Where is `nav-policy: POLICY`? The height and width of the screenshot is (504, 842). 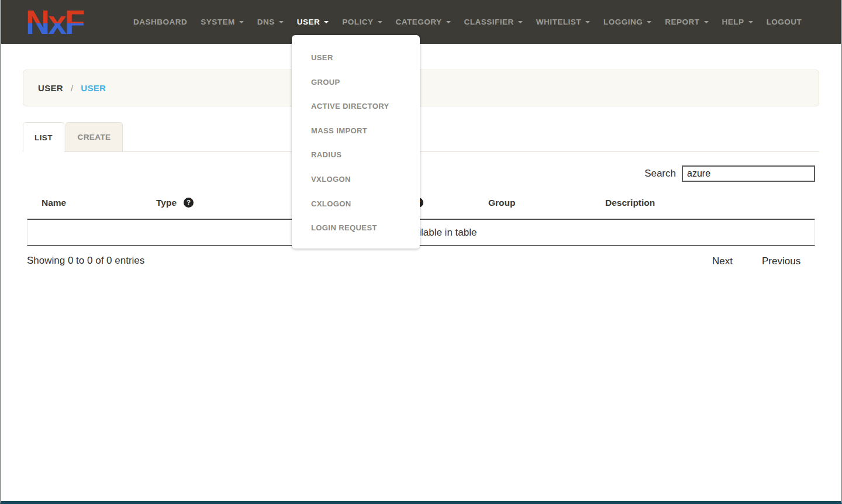 nav-policy: POLICY is located at coordinates (362, 22).